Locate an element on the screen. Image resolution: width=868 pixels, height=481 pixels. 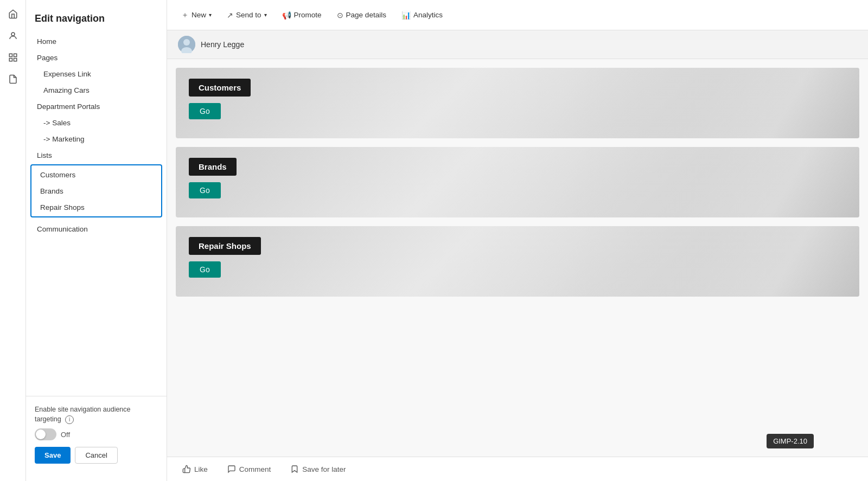
analytics-label: Analytics is located at coordinates (428, 15).